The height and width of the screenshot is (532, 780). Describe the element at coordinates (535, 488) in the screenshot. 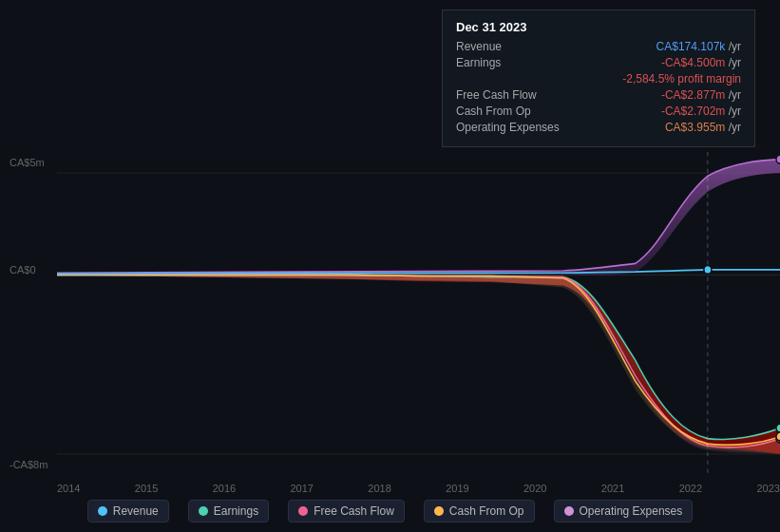

I see `x-label-2020: 2020` at that location.